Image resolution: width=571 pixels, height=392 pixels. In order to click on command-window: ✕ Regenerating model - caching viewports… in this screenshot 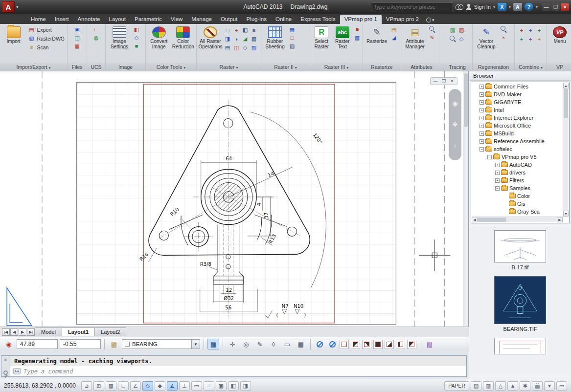, I will do `click(234, 366)`.